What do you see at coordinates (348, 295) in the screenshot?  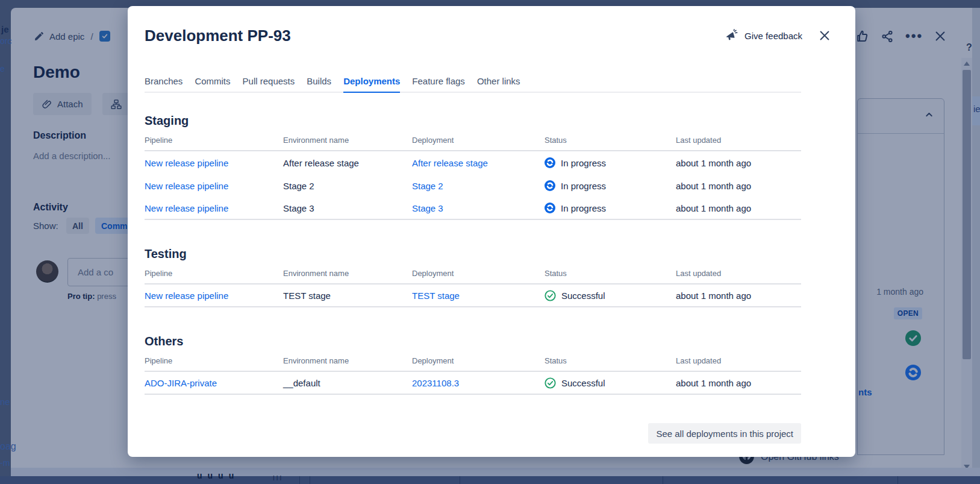 I see `environment-name: TEST stage` at bounding box center [348, 295].